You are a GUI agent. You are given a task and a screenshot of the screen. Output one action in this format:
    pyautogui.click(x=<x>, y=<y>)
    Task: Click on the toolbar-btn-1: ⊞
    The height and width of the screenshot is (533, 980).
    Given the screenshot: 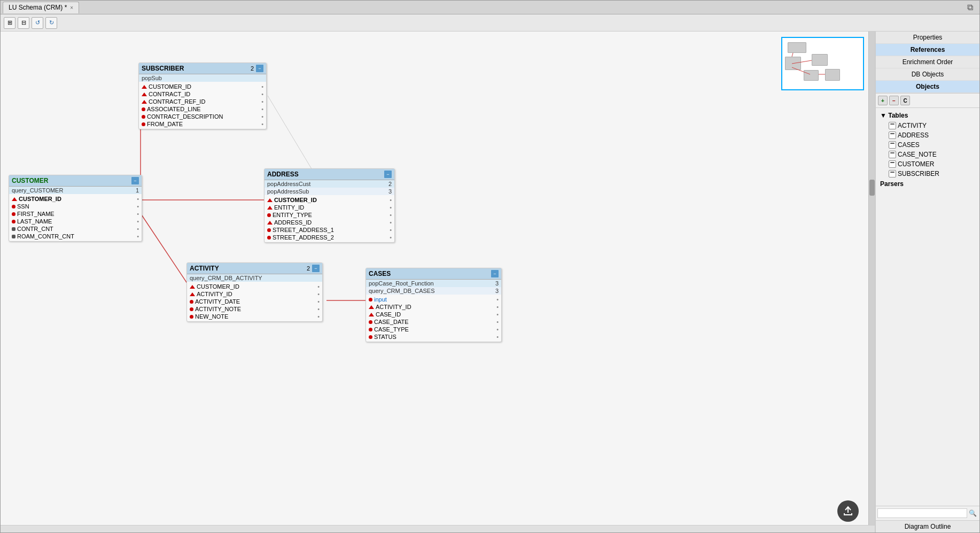 What is the action you would take?
    pyautogui.click(x=10, y=23)
    